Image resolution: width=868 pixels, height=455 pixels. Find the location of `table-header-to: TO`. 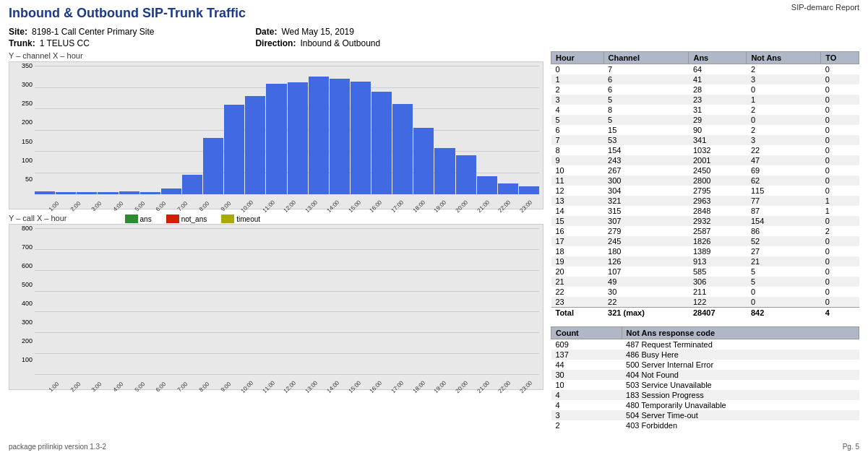

table-header-to: TO is located at coordinates (840, 58).